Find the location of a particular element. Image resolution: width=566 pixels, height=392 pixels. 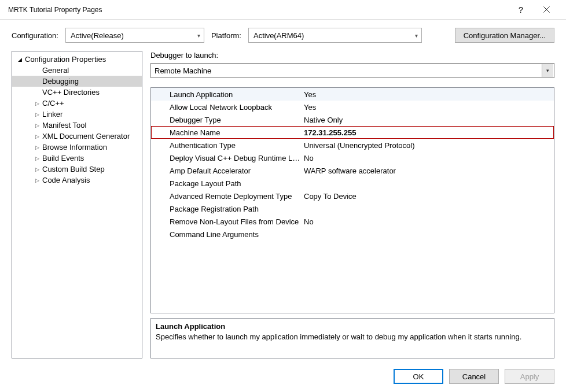

platform-label: Platform: is located at coordinates (226, 36).